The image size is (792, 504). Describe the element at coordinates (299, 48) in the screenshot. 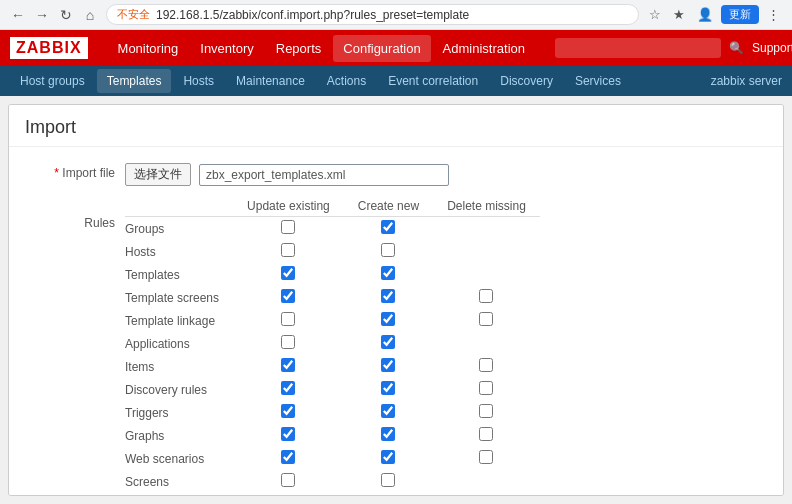

I see `nav-reports: Reports` at that location.